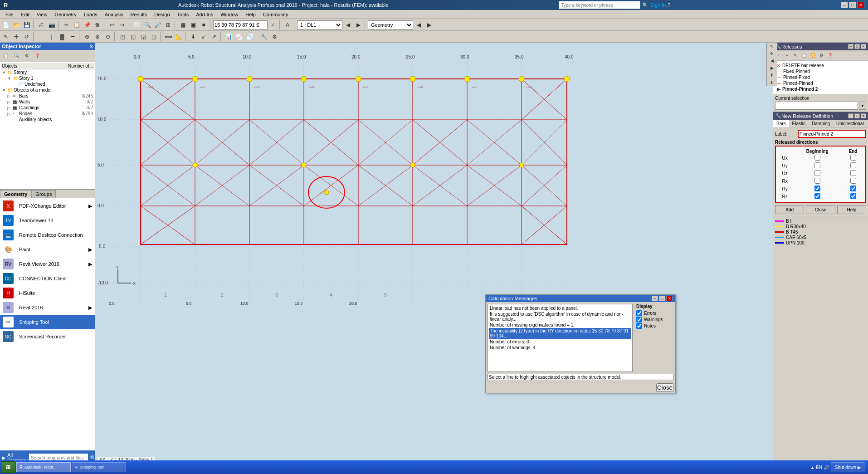 This screenshot has width=868, height=474. Describe the element at coordinates (772, 75) in the screenshot. I see `rt-btn5: ⬆` at that location.